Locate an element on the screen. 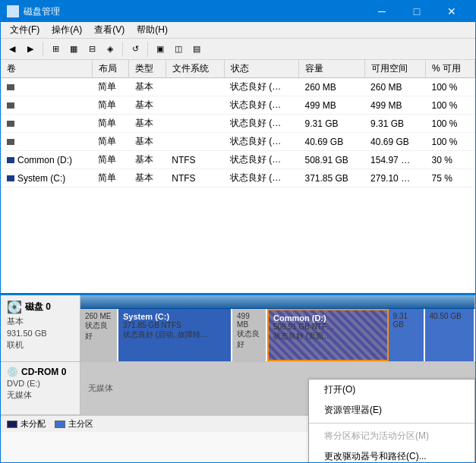  disk0-seg-1: 260 ME 状态良好 is located at coordinates (99, 335).